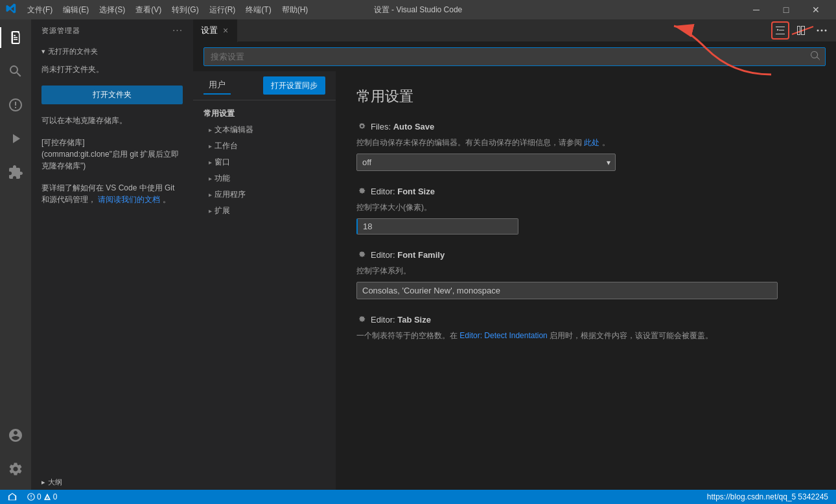 Image resolution: width=836 pixels, height=504 pixels. Describe the element at coordinates (414, 320) in the screenshot. I see `label-bold: Tab Size` at that location.